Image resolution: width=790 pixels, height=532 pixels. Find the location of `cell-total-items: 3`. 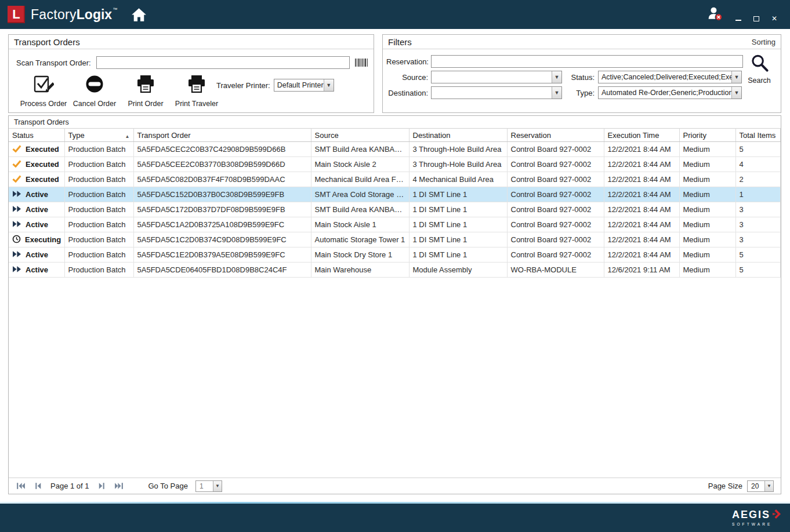

cell-total-items: 3 is located at coordinates (758, 240).